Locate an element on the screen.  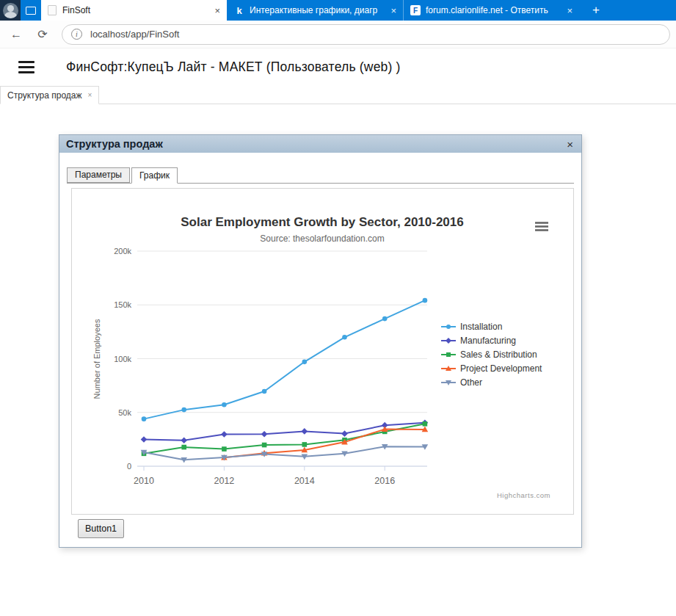
legend-item: Manufacturing is located at coordinates (492, 341).